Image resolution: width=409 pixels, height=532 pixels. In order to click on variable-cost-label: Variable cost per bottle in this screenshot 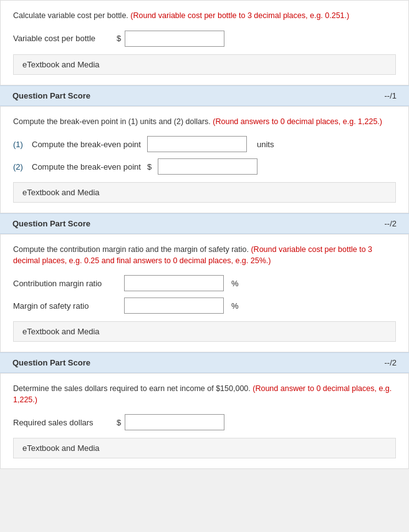, I will do `click(63, 39)`.